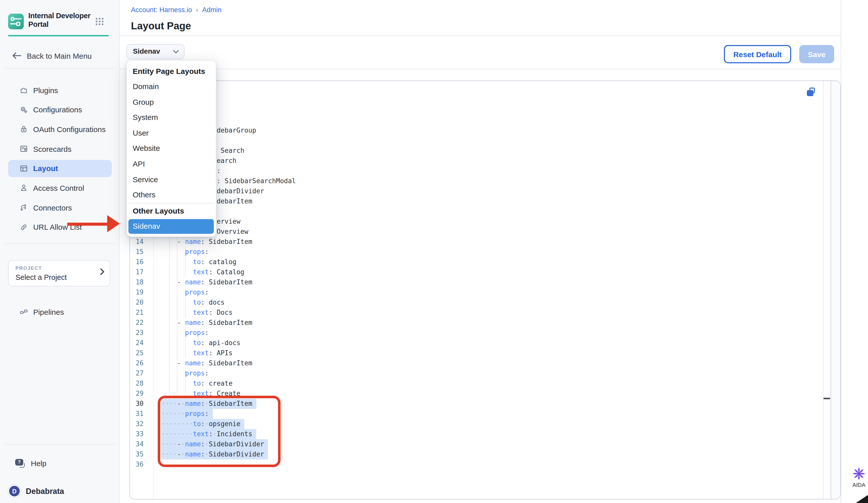 Image resolution: width=868 pixels, height=503 pixels. What do you see at coordinates (485, 202) in the screenshot?
I see `code-line: 10 - name: SidebarItem` at bounding box center [485, 202].